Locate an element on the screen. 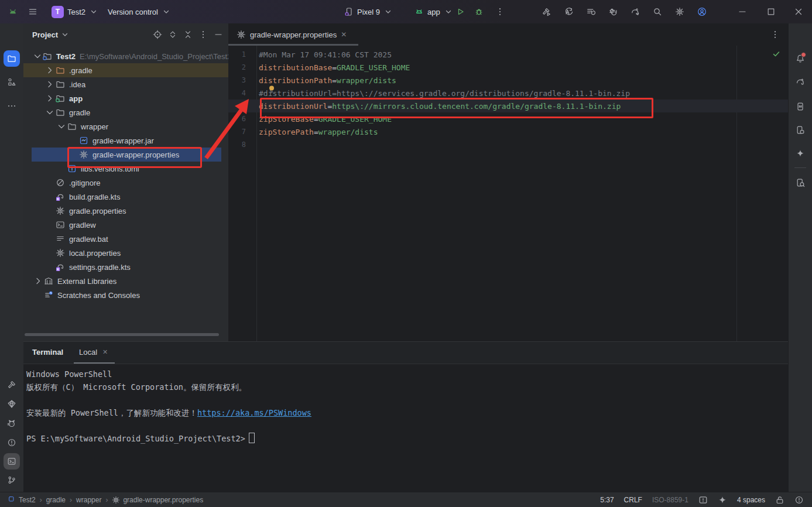  horizontal-scrollbar is located at coordinates (122, 335).